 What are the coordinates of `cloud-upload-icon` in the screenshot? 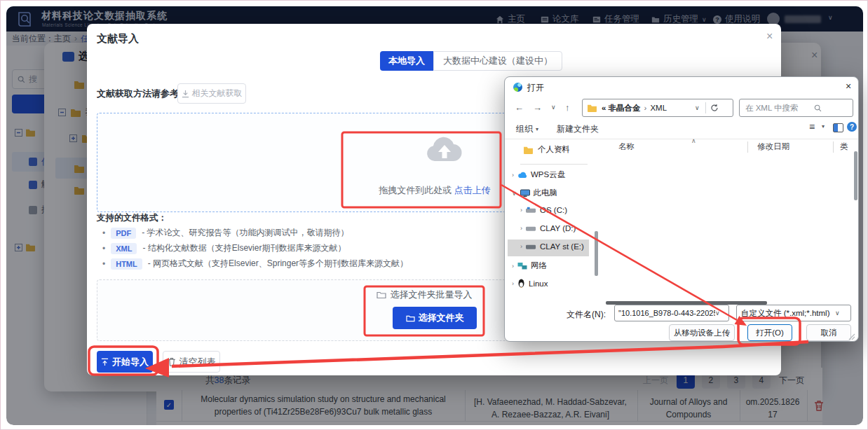 It's located at (445, 148).